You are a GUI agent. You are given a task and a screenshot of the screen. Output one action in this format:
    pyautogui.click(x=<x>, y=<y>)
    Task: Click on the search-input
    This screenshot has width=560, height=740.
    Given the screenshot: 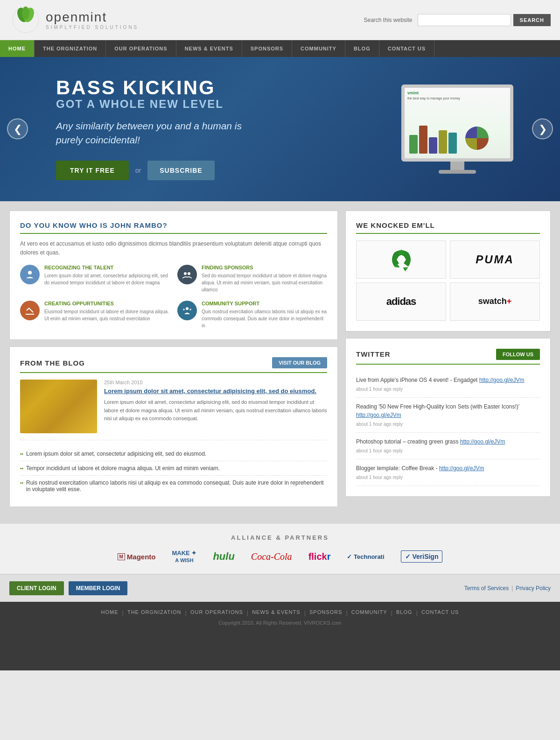 What is the action you would take?
    pyautogui.click(x=464, y=20)
    